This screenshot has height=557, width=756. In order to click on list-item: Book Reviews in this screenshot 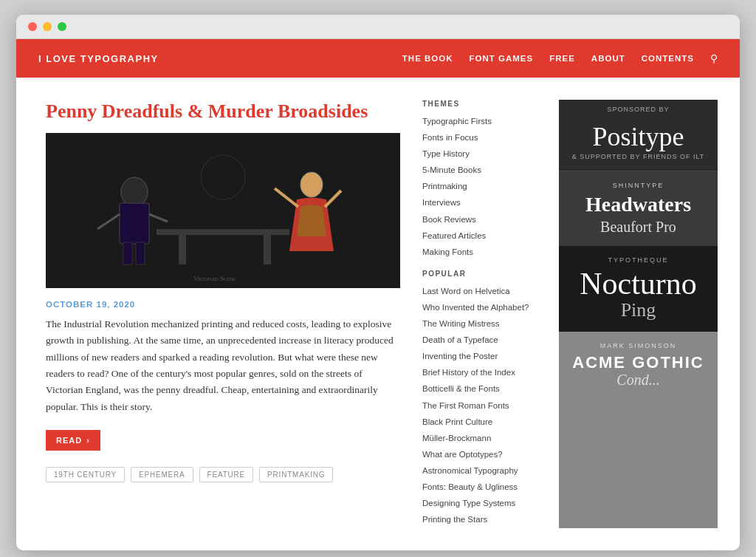, I will do `click(480, 219)`.